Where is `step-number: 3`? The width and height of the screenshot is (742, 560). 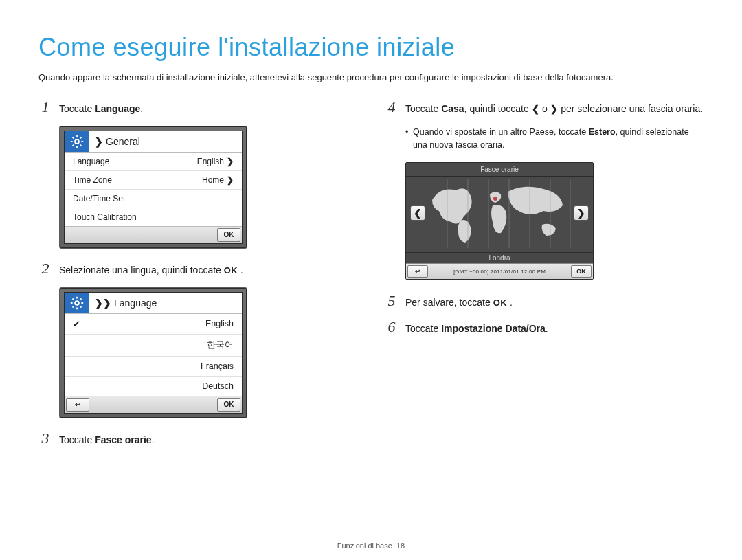
step-number: 3 is located at coordinates (45, 438).